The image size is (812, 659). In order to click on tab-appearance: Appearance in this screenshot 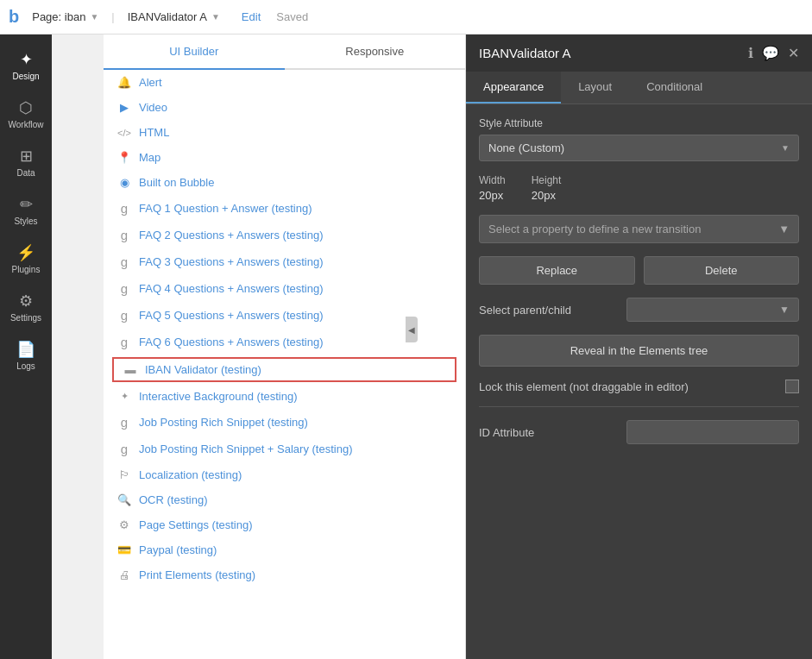, I will do `click(513, 88)`.